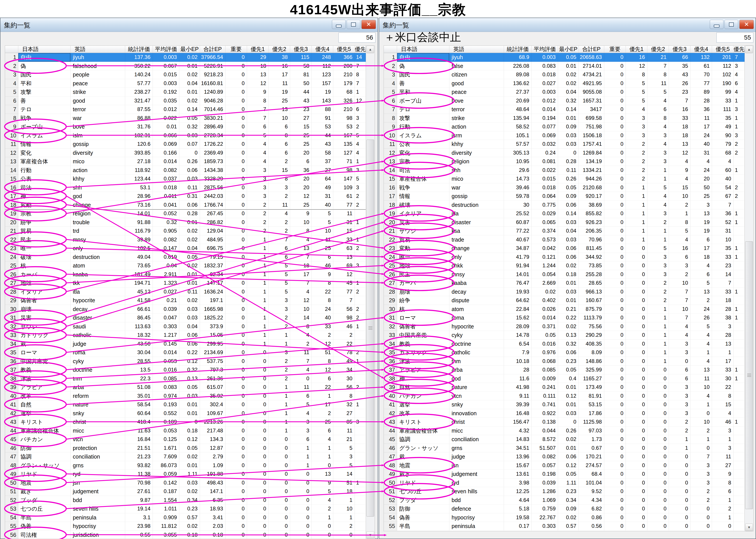 The height and width of the screenshot is (539, 756). What do you see at coordinates (212, 439) in the screenshot?
I see `cell-total-ep: 134.3` at bounding box center [212, 439].